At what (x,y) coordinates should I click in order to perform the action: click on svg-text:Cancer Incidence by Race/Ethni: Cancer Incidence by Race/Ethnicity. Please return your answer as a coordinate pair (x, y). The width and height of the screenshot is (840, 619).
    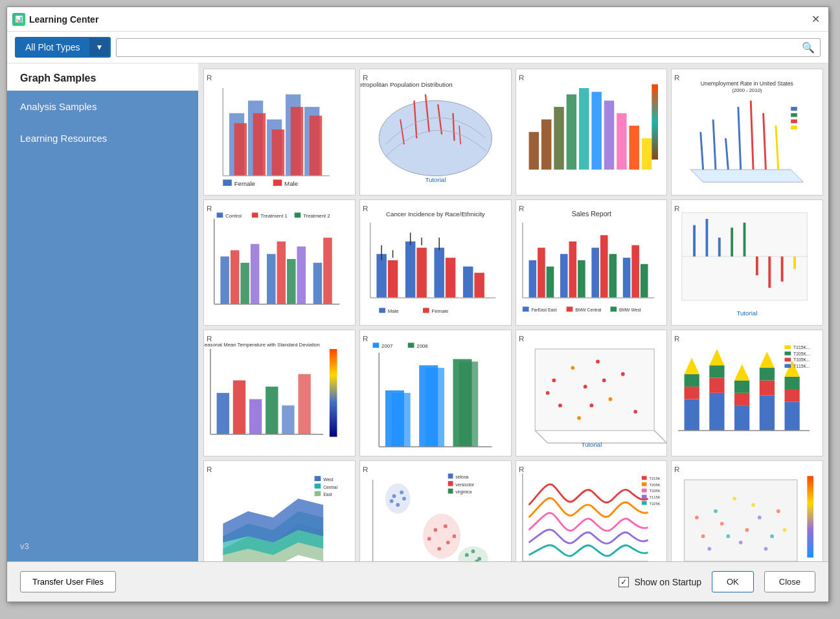
    Looking at the image, I should click on (435, 214).